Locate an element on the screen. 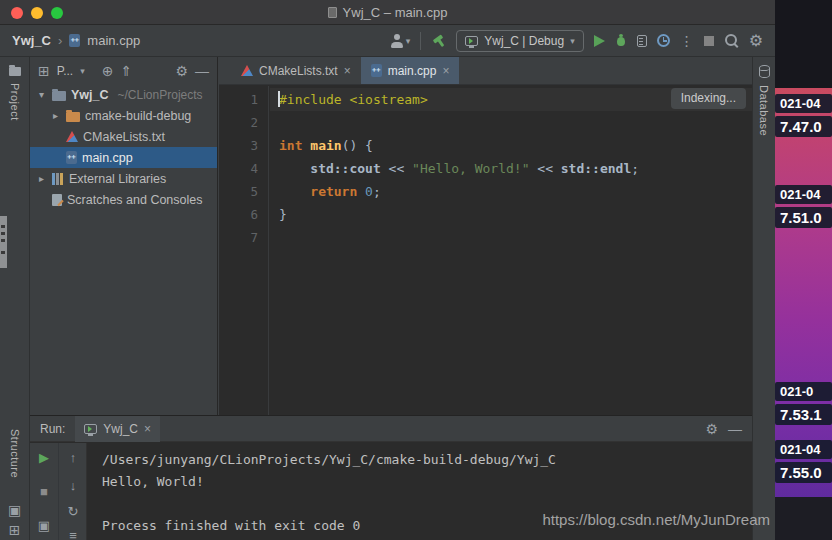  project-panel-header: ⊞ P... ▾ ⊕ ⇑ ⚙ — is located at coordinates (124, 70).